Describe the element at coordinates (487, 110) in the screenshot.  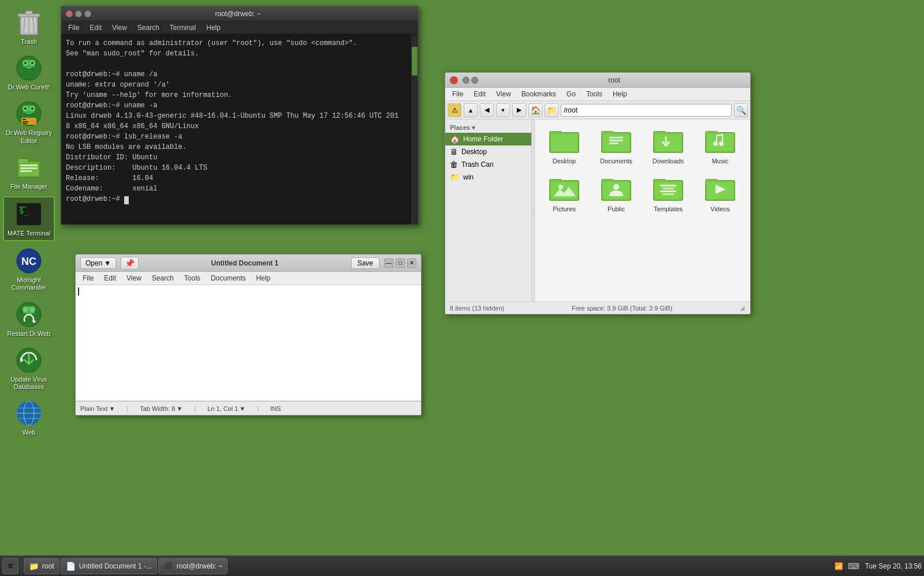
I see `fm-back-btn: ◀` at that location.